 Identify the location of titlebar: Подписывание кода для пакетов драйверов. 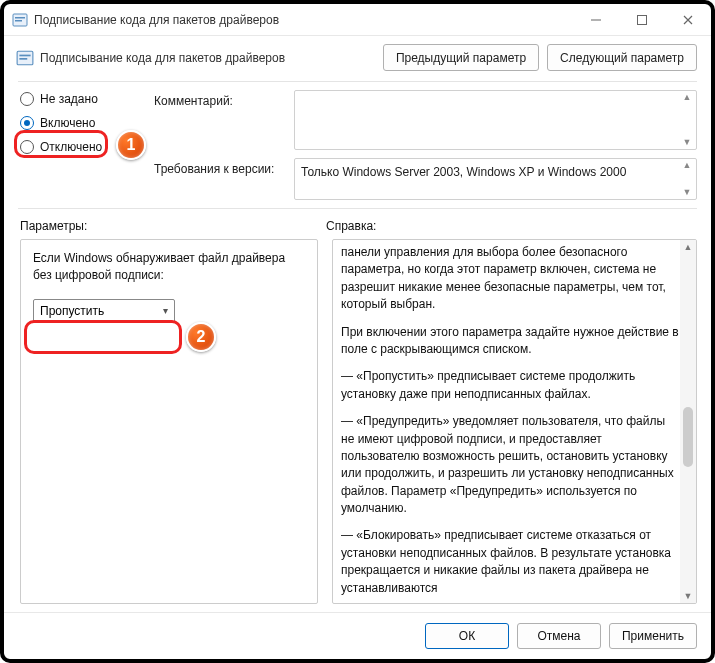
(358, 20).